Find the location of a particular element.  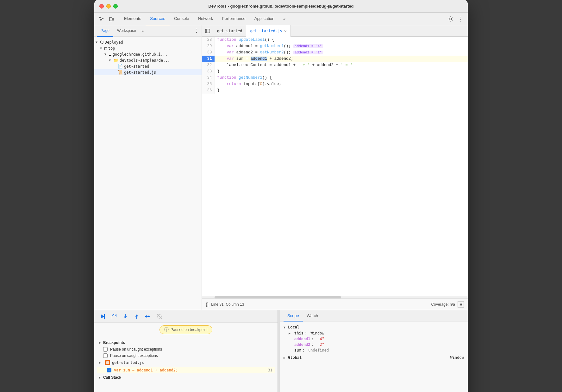

line-number-32: 32 is located at coordinates (208, 65).